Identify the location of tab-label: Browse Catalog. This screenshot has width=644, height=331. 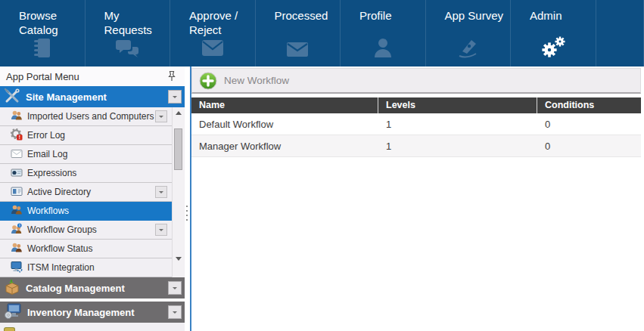
(42, 18).